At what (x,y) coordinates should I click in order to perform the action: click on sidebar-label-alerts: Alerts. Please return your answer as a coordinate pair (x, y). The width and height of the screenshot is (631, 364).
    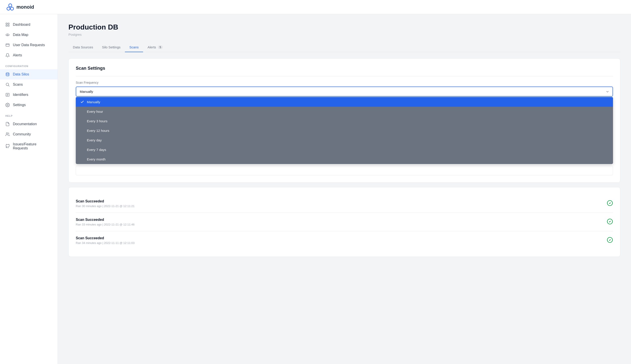
    Looking at the image, I should click on (18, 55).